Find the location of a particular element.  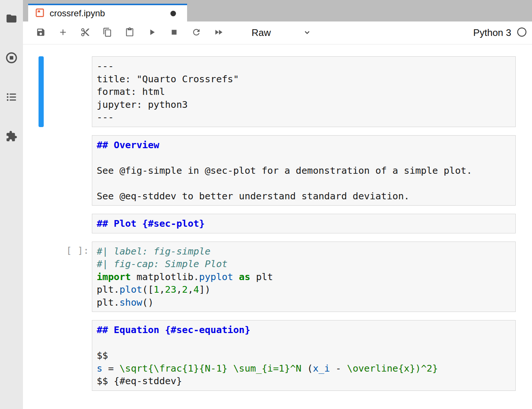

save-button is located at coordinates (41, 33).